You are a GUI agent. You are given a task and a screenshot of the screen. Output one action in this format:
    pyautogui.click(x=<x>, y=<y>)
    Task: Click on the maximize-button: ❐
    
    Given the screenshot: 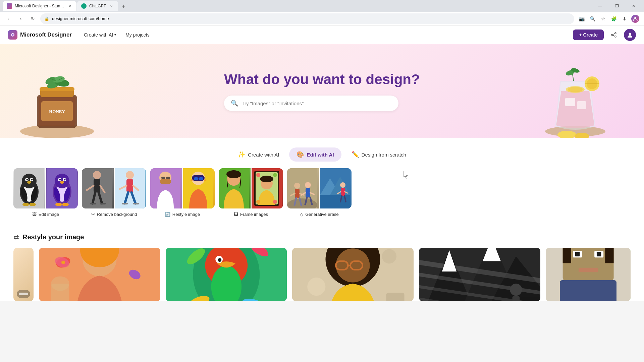 What is the action you would take?
    pyautogui.click(x=617, y=6)
    